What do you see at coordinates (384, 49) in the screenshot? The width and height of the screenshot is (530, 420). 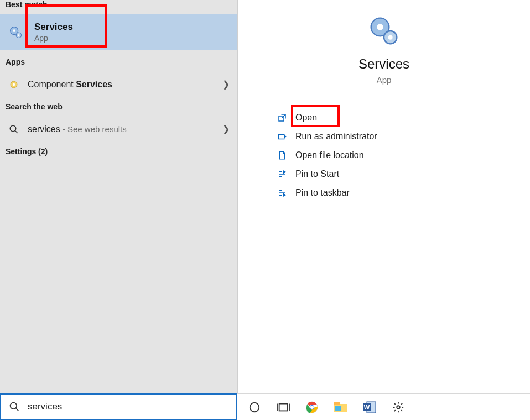 I see `details-hero: Services App` at bounding box center [384, 49].